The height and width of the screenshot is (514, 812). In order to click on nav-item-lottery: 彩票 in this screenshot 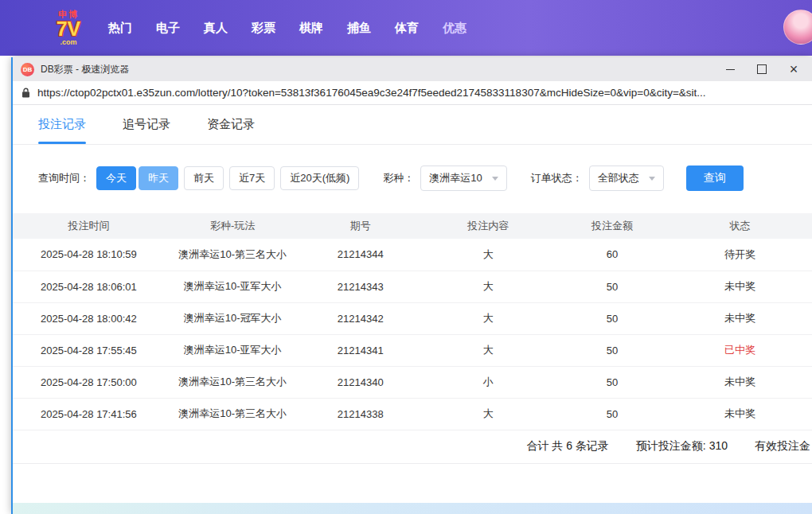, I will do `click(264, 29)`.